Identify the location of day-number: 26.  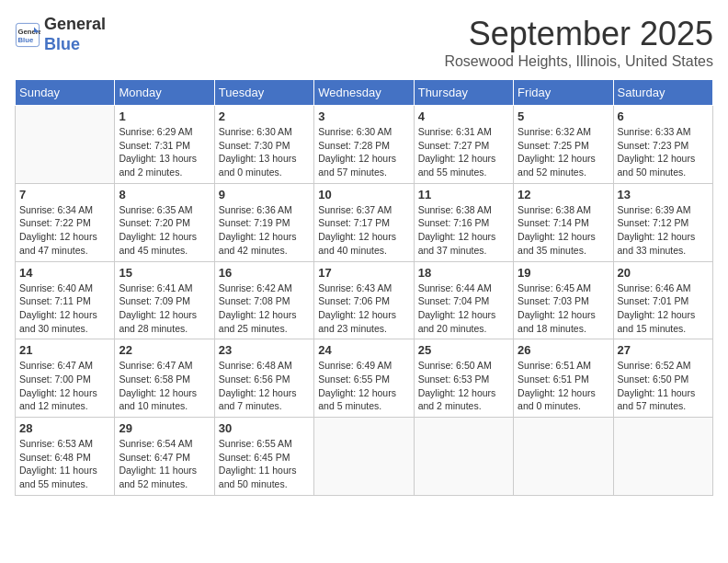
(563, 350).